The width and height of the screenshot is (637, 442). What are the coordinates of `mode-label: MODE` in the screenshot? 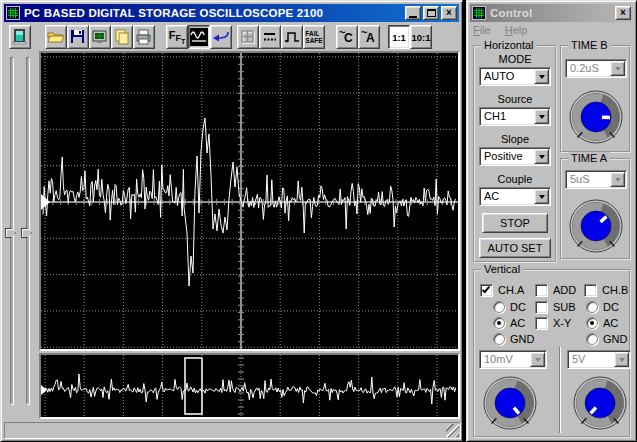 It's located at (515, 59).